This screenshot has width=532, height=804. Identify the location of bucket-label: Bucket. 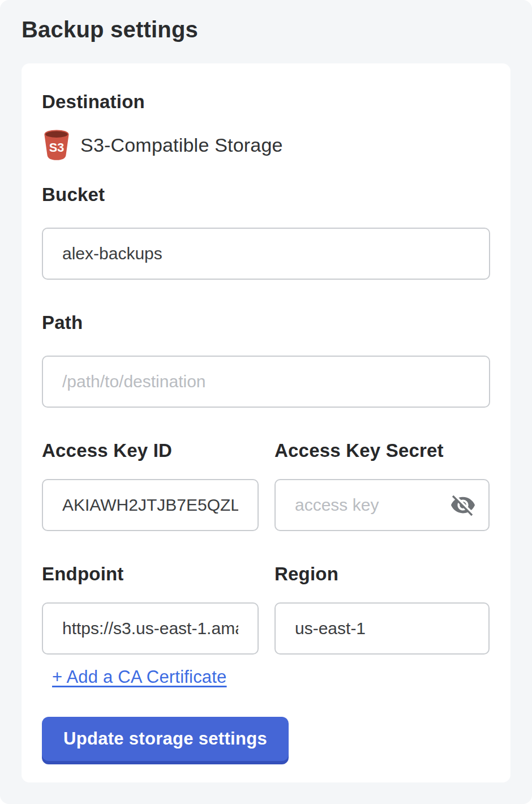
(266, 195).